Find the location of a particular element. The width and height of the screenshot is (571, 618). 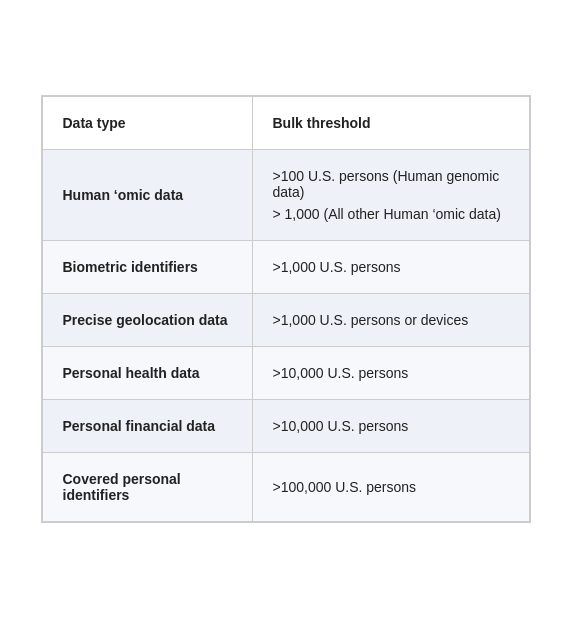

cell-data-type: Precise geolocation data is located at coordinates (147, 320).